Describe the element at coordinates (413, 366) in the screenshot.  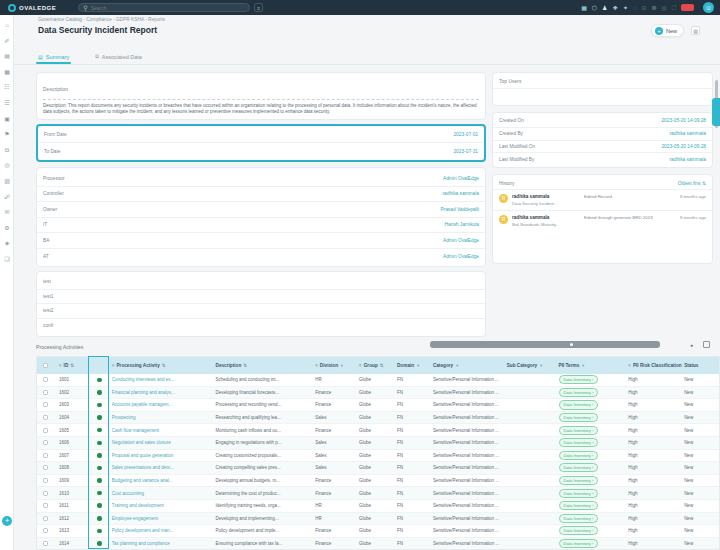
I see `column-header-domain: Domain▼` at that location.